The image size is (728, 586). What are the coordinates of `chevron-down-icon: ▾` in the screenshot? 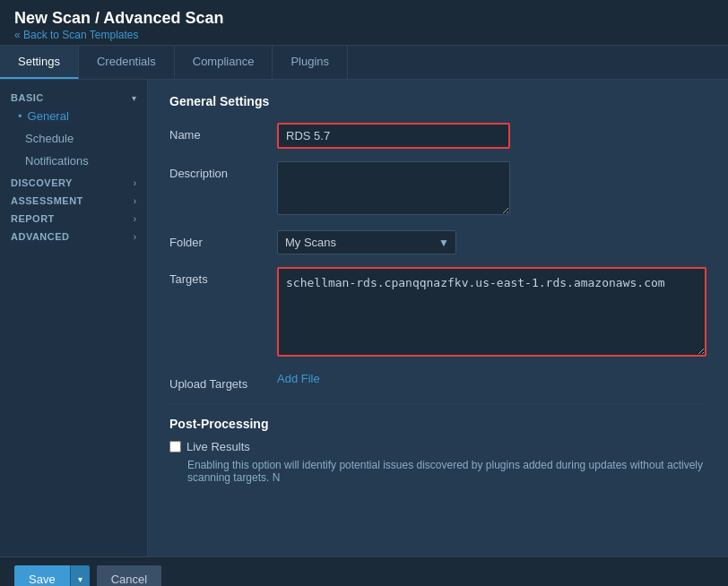 It's located at (81, 579).